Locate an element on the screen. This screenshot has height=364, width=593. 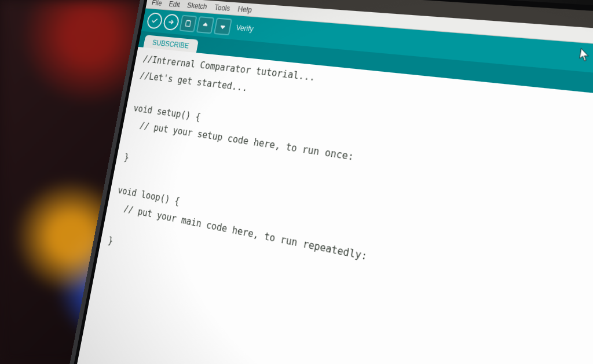
toolbar-tooltip: Verify is located at coordinates (245, 29).